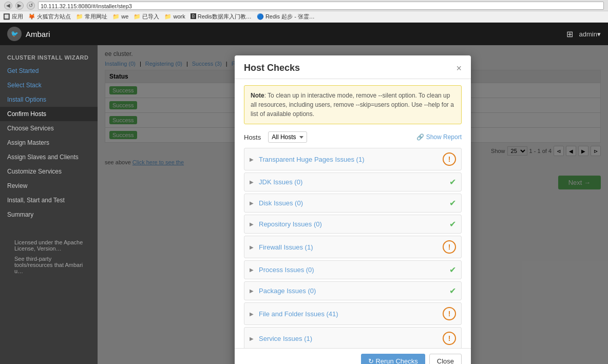 This screenshot has height=364, width=608. Describe the element at coordinates (353, 314) in the screenshot. I see `check-item-header: ▶ File and Folder Issues (41) !` at that location.